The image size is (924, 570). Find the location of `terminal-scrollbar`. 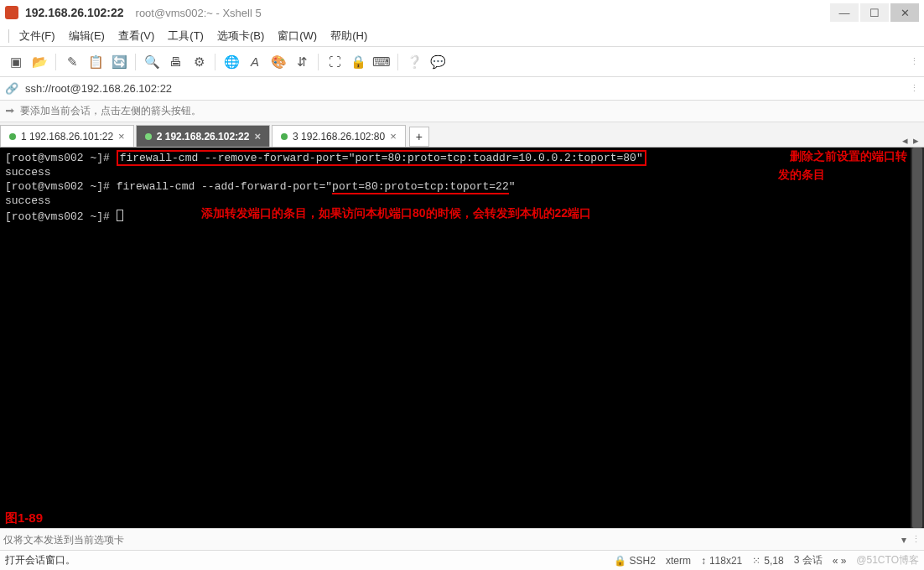

terminal-scrollbar is located at coordinates (917, 338).